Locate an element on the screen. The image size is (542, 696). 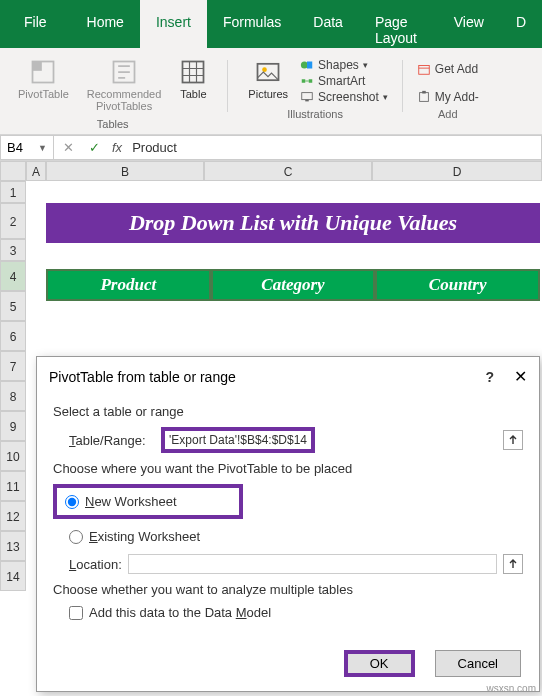
row-header: 10 is located at coordinates (13, 456).